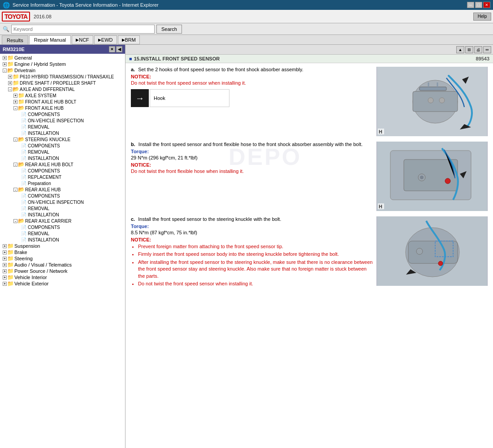 The height and width of the screenshot is (448, 493). Describe the element at coordinates (63, 139) in the screenshot. I see `tree-item-steering-knuckle: - 📂 STEERING KNUCKLE` at that location.